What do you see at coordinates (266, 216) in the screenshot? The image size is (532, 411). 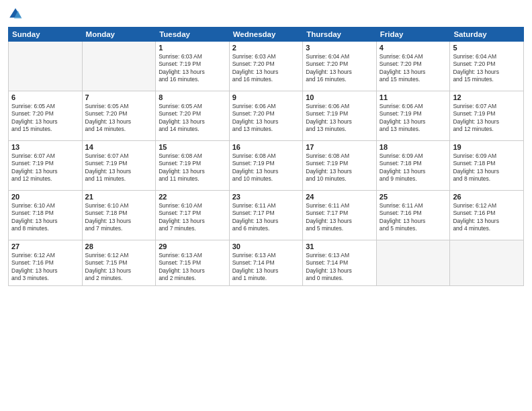 I see `calendar-week-row: 20Sunrise: 6:10 AM Sunset: 7:18 PM Dayli…` at bounding box center [266, 216].